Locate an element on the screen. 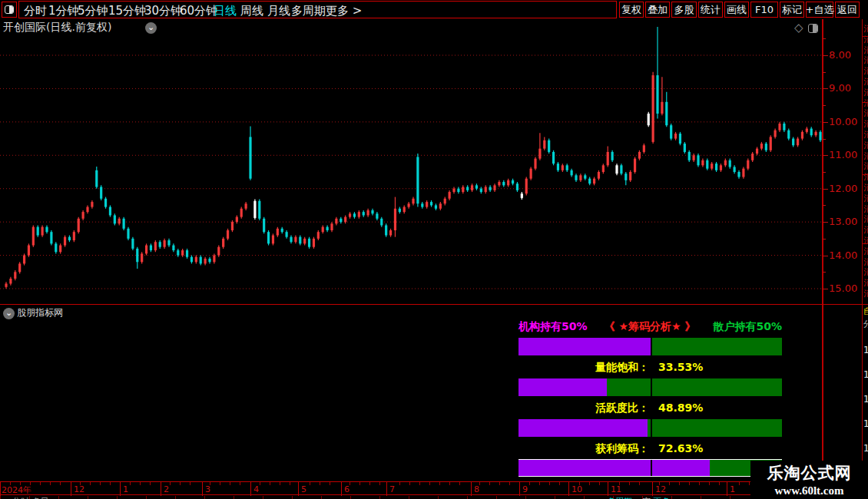 This screenshot has width=868, height=499. period-tab-6: 60分钟 is located at coordinates (198, 11).